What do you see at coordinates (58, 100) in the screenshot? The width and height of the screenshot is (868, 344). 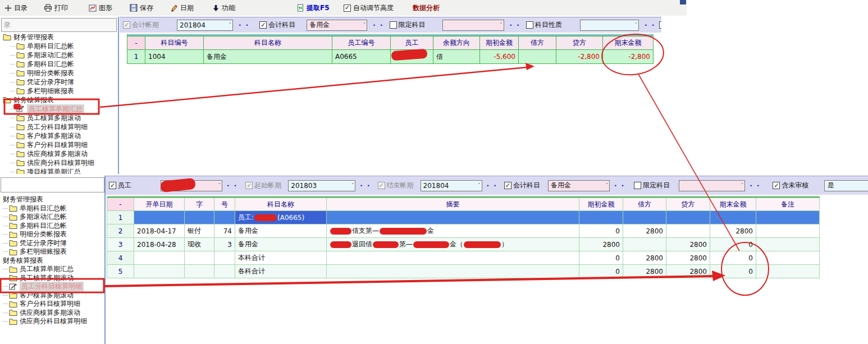 I see `tree-item: 财务核算报表` at bounding box center [58, 100].